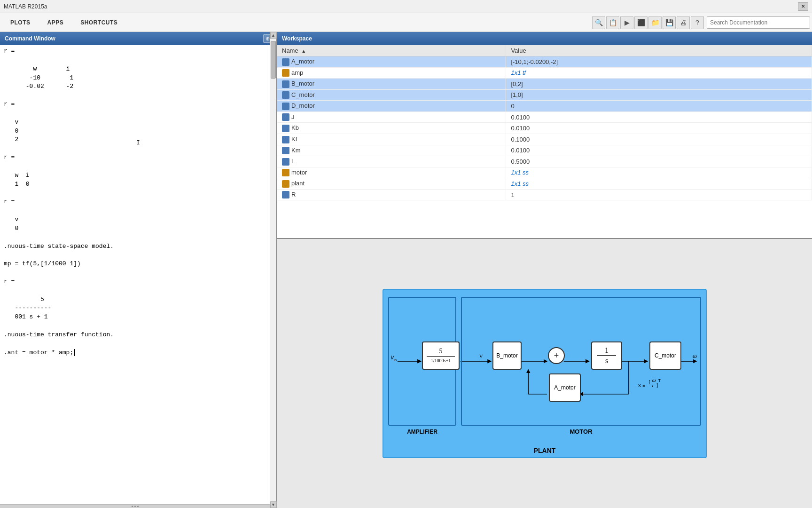  I want to click on cmd-line-blank7, so click(138, 211).